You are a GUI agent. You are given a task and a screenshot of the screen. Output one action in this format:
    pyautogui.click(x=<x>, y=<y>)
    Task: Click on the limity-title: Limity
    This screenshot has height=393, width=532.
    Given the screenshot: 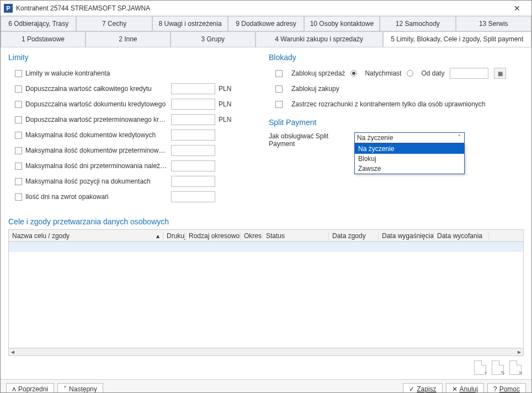 What is the action you would take?
    pyautogui.click(x=136, y=57)
    